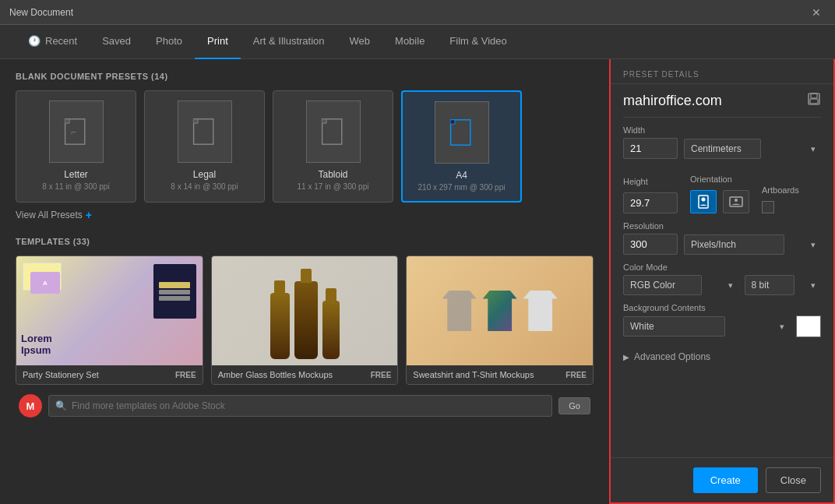  What do you see at coordinates (673, 101) in the screenshot?
I see `preset-title: mahiroffice.com` at bounding box center [673, 101].